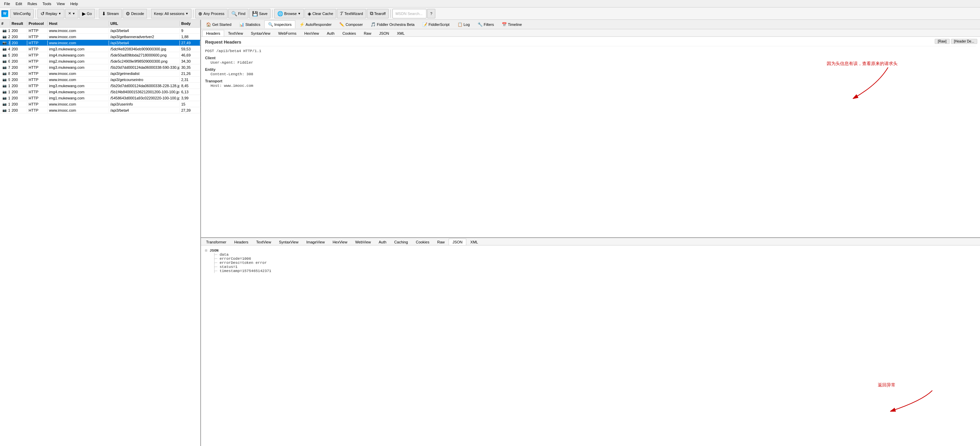  What do you see at coordinates (409, 14) in the screenshot?
I see `msdn-search-button: MSDN Search...` at bounding box center [409, 14].